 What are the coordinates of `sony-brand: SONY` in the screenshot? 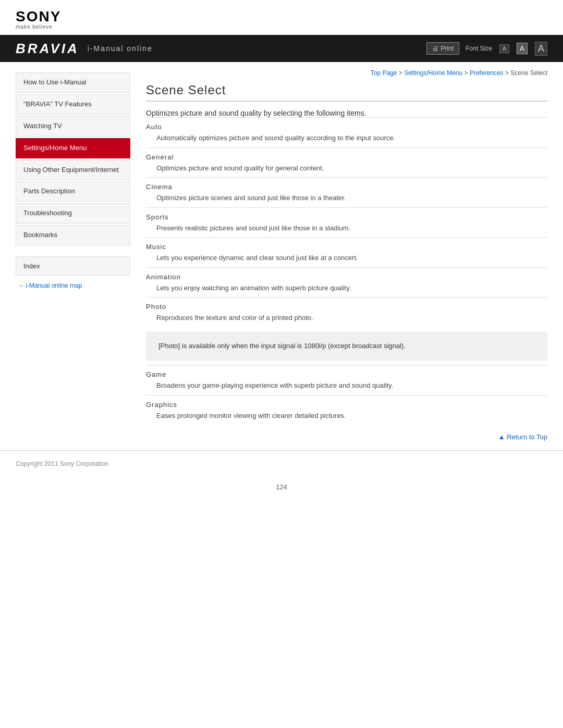 It's located at (39, 17).